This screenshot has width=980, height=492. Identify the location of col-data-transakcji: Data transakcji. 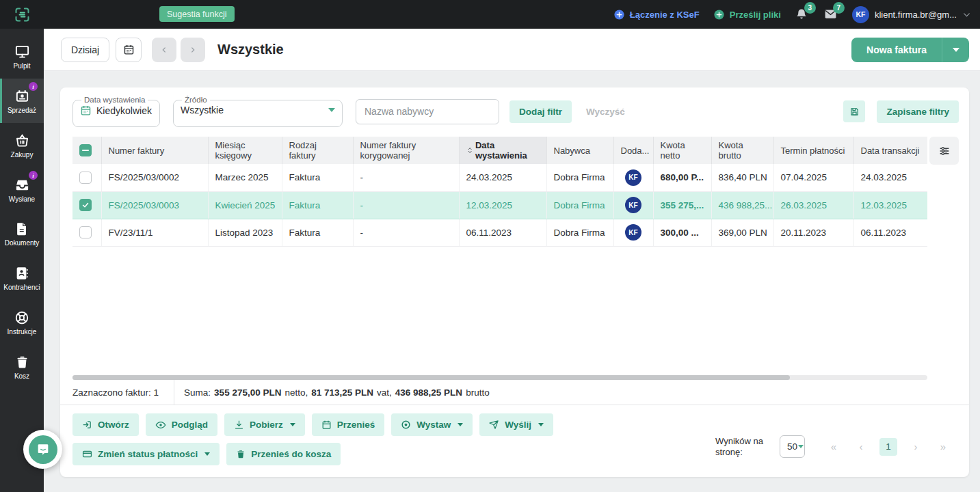
(890, 150).